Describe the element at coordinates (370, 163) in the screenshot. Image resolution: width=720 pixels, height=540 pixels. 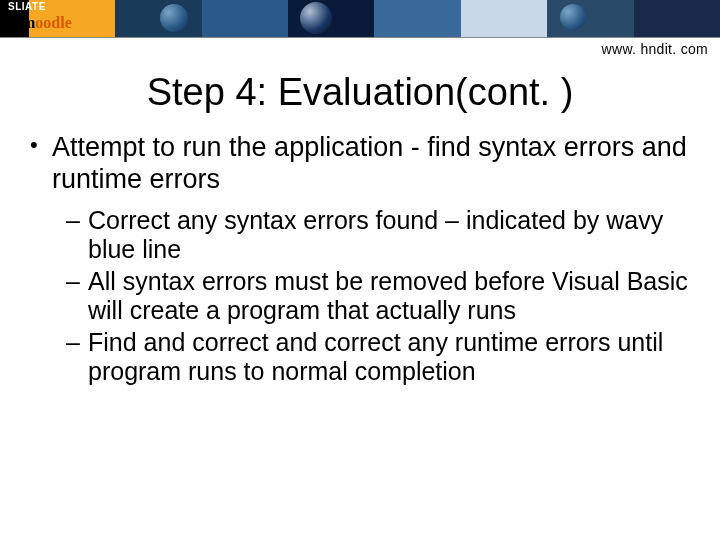
I see `bullet-text: Attempt to run the application - find sy…` at that location.